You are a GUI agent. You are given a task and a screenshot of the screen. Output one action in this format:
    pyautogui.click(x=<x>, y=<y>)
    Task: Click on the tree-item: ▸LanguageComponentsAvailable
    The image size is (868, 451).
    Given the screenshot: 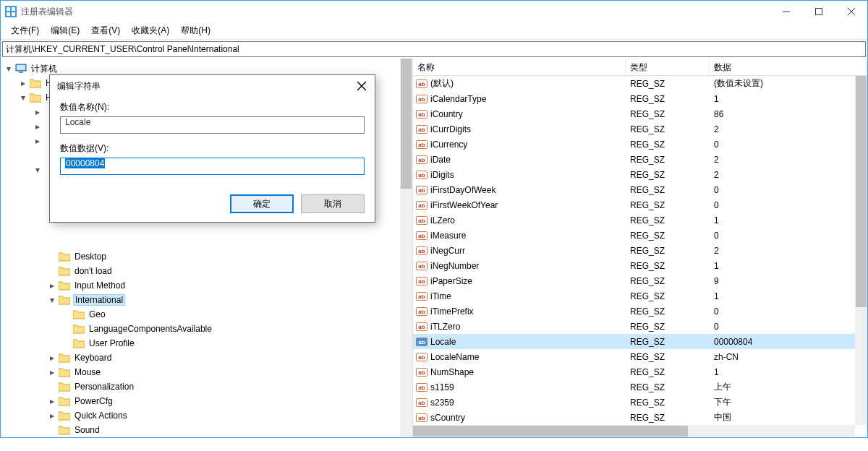 What is the action you would take?
    pyautogui.click(x=207, y=329)
    